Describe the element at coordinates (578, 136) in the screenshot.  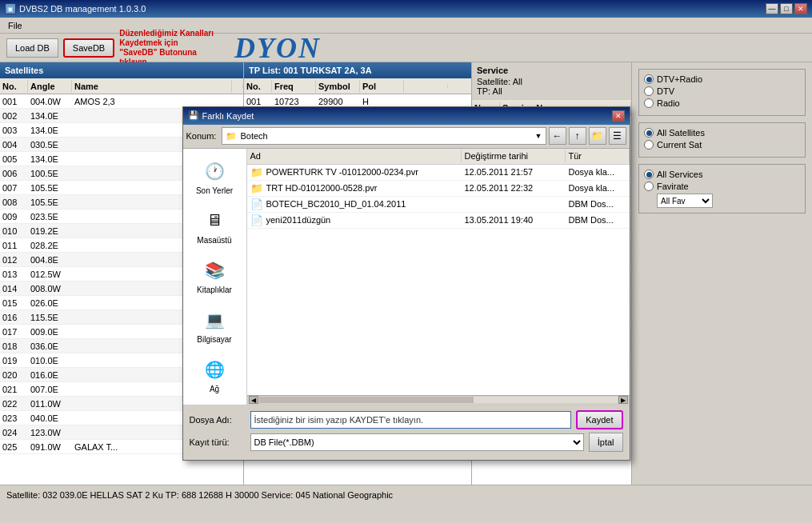
I see `dialog-up-button: ↑` at that location.